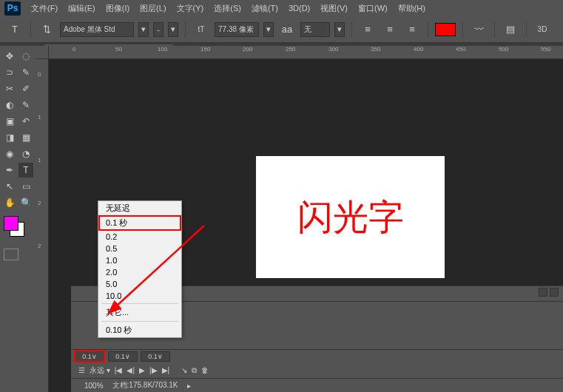 This screenshot has height=392, width=563. What do you see at coordinates (351, 217) in the screenshot?
I see `canvas-document: 闪光字` at bounding box center [351, 217].